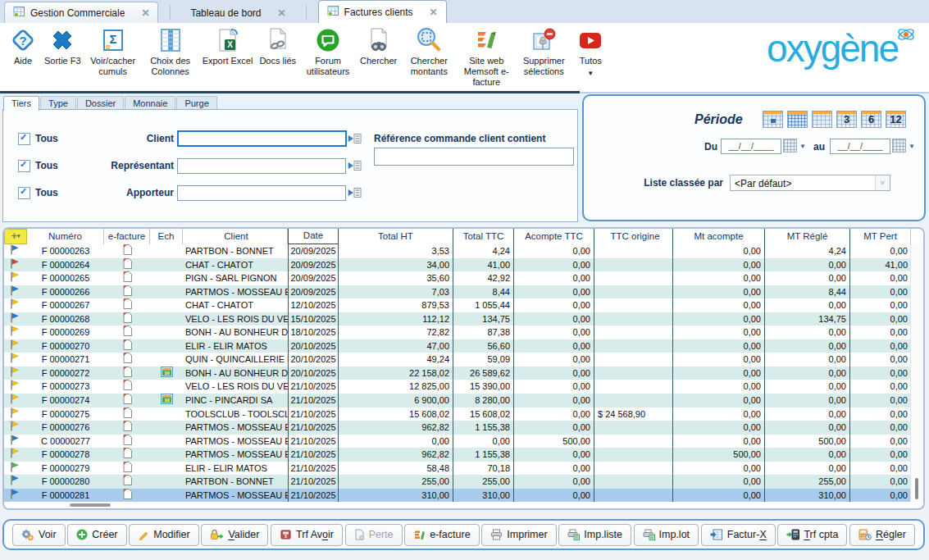  What do you see at coordinates (634, 236) in the screenshot?
I see `column-header-ttc-origine: TTC origine` at bounding box center [634, 236].